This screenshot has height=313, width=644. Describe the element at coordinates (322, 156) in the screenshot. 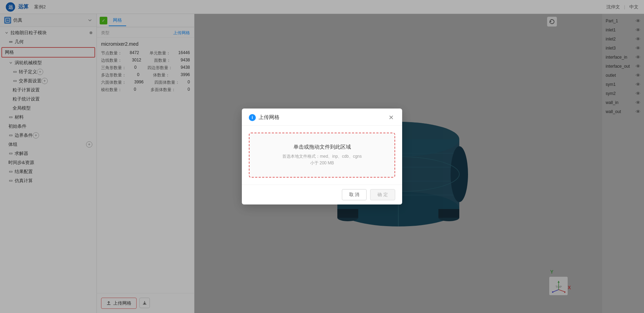

I see `drop-zone-hint1: 首选本地文件格式：med、inp、cdb、cgns` at that location.